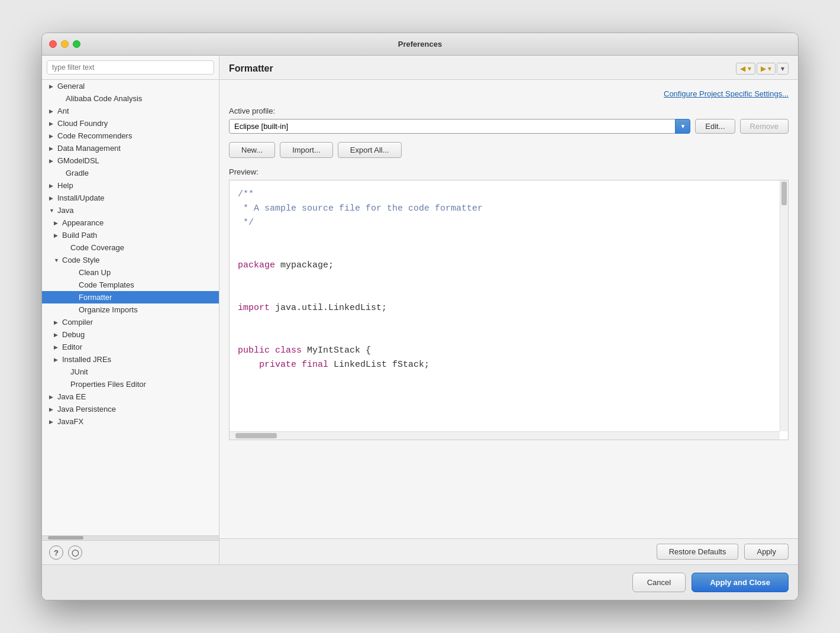 The width and height of the screenshot is (840, 633). What do you see at coordinates (783, 69) in the screenshot?
I see `menu-button: ▾` at bounding box center [783, 69].